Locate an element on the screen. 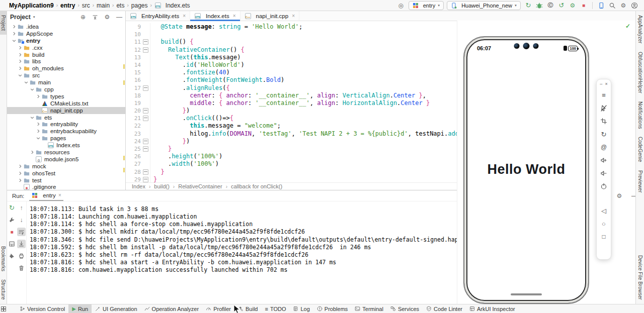  tree-item-build: build is located at coordinates (66, 55).